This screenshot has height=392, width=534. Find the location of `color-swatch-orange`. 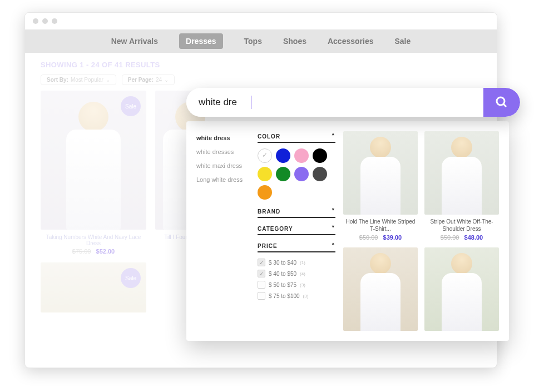

color-swatch-orange is located at coordinates (265, 192).